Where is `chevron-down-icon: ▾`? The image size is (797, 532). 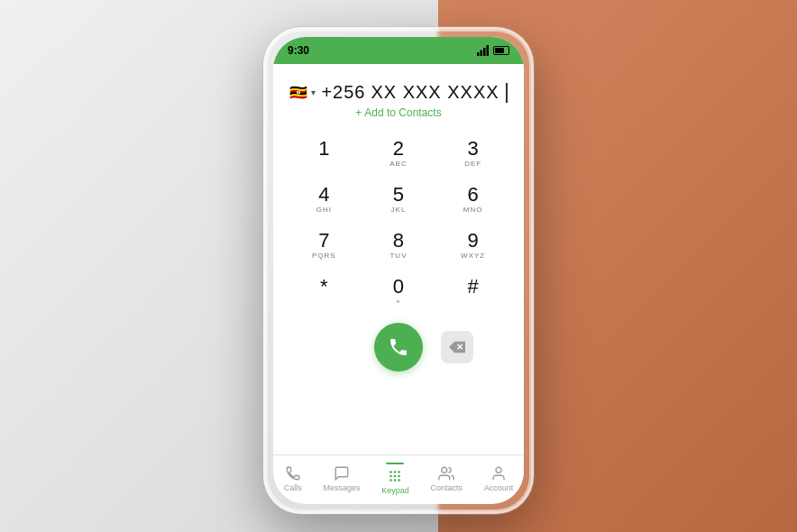 chevron-down-icon: ▾ is located at coordinates (314, 92).